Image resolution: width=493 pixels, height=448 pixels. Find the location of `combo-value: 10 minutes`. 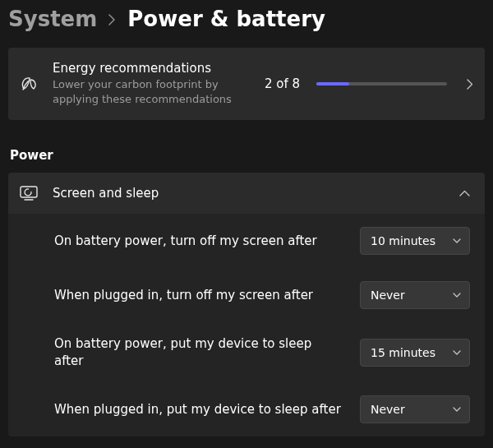

combo-value: 10 minutes is located at coordinates (403, 241).